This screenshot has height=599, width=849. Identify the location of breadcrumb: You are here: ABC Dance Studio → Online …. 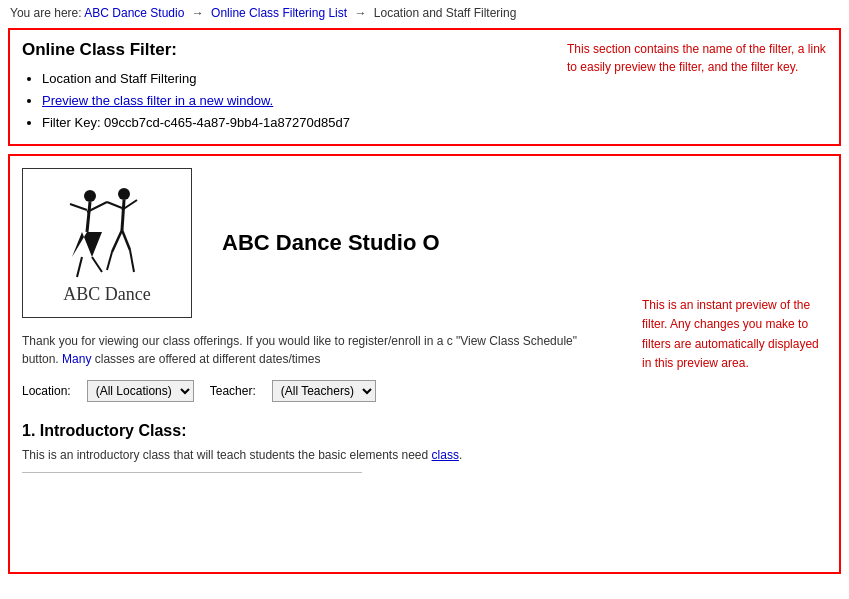
(424, 12).